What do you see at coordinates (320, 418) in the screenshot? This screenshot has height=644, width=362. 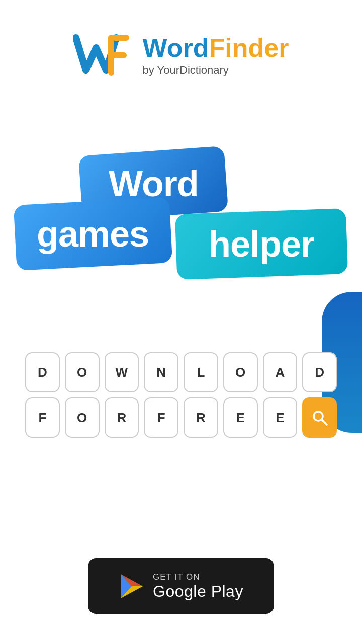 I see `search-key` at bounding box center [320, 418].